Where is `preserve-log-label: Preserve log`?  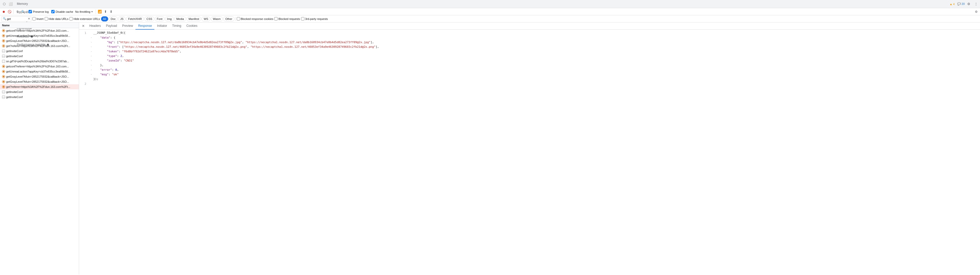
preserve-log-label: Preserve log is located at coordinates (39, 11).